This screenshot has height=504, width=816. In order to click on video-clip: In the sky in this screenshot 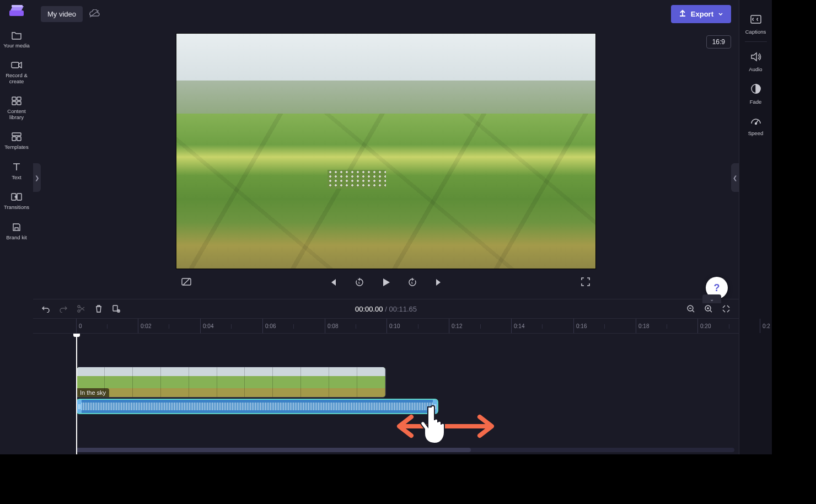, I will do `click(231, 382)`.